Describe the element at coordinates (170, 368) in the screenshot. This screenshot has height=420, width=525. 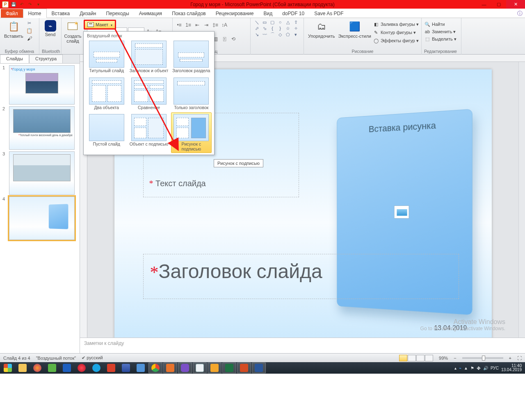
I see `task-app5` at that location.